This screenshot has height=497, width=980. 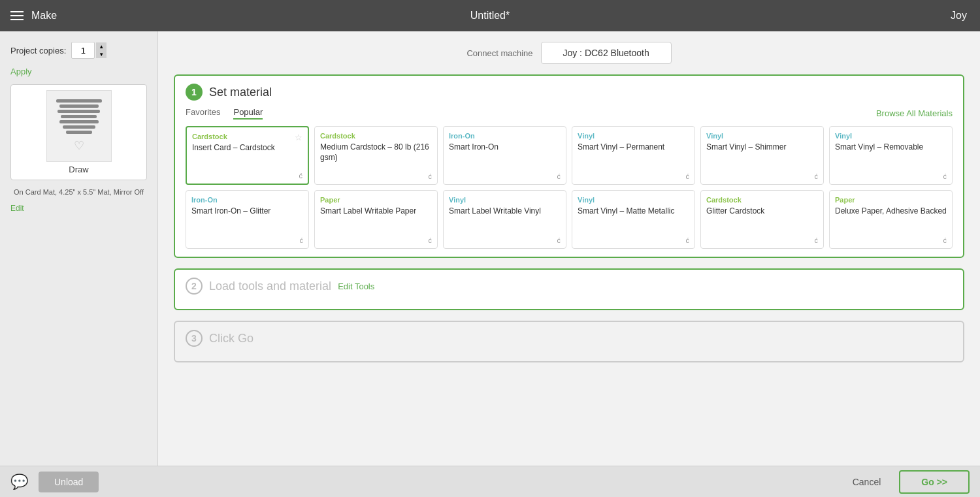 I want to click on step3-title: Click Go, so click(x=231, y=338).